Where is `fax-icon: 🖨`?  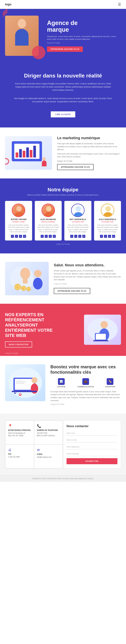
fax-icon: 🖨 is located at coordinates (20, 450).